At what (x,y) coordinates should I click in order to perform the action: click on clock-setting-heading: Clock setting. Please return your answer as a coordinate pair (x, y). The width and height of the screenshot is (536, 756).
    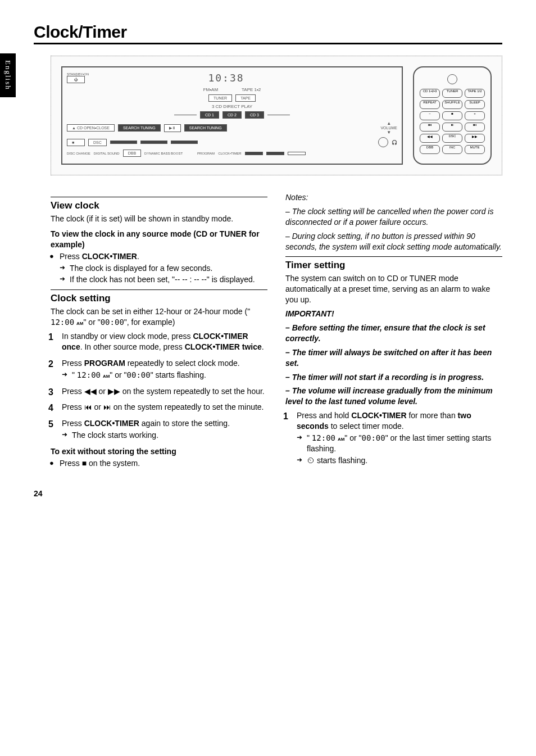
    Looking at the image, I should click on (159, 297).